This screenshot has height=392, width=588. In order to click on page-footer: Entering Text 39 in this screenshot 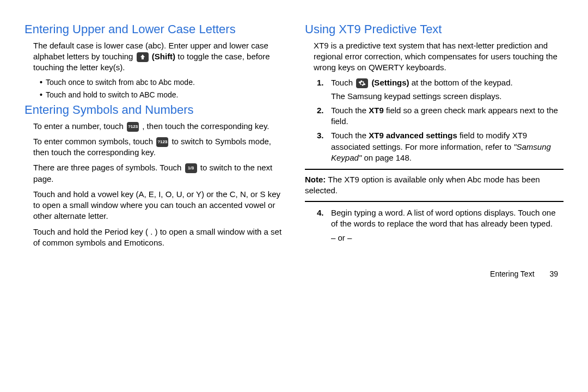, I will do `click(294, 274)`.